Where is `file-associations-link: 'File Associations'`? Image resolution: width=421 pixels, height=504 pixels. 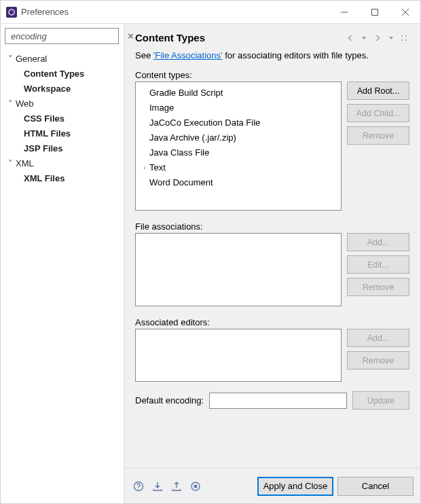
file-associations-link: 'File Associations' is located at coordinates (188, 56).